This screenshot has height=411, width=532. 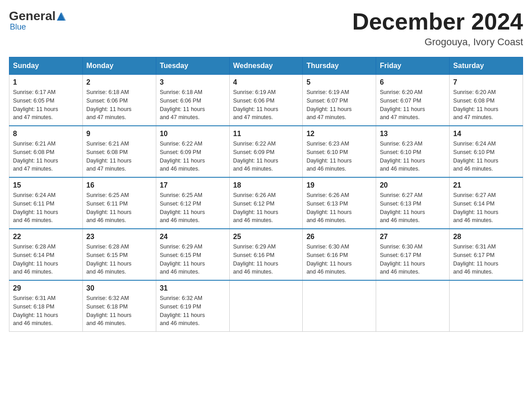 What do you see at coordinates (38, 21) in the screenshot?
I see `logo: General Blue` at bounding box center [38, 21].